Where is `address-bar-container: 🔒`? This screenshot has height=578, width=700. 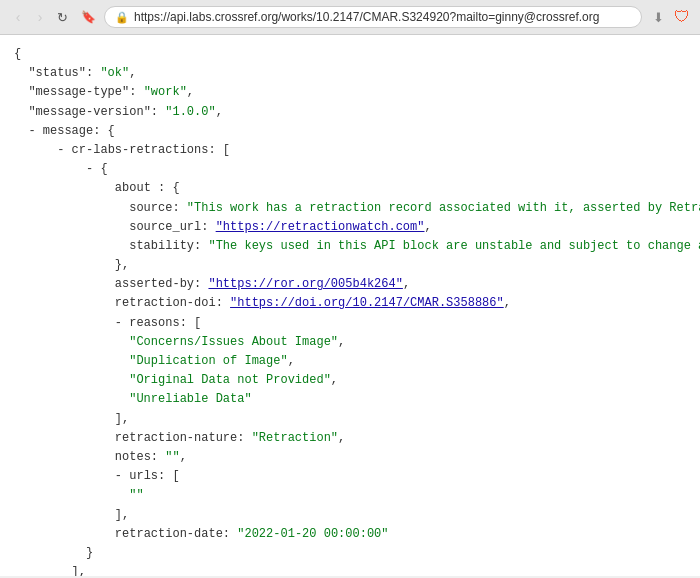
address-bar-container: 🔒 is located at coordinates (373, 17).